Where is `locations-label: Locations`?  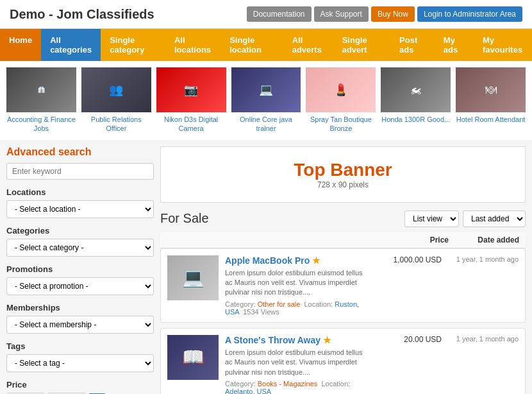 locations-label: Locations is located at coordinates (80, 193).